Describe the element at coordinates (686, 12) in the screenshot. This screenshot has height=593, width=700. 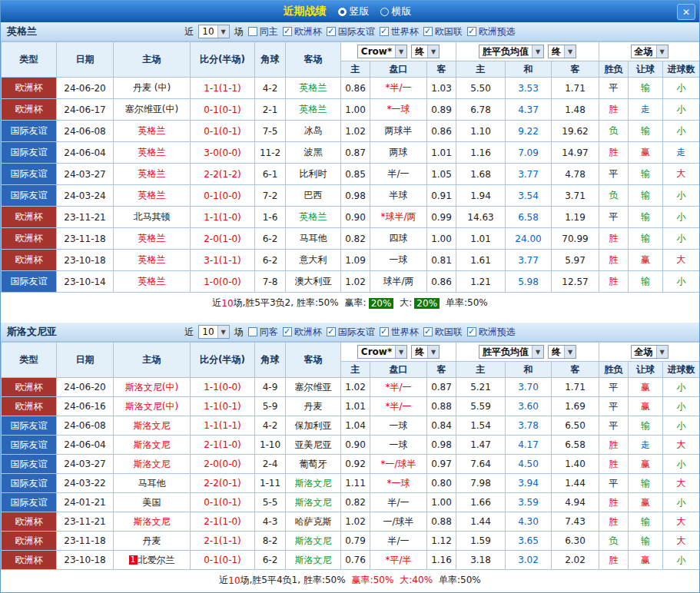
I see `close-button: ✕` at that location.